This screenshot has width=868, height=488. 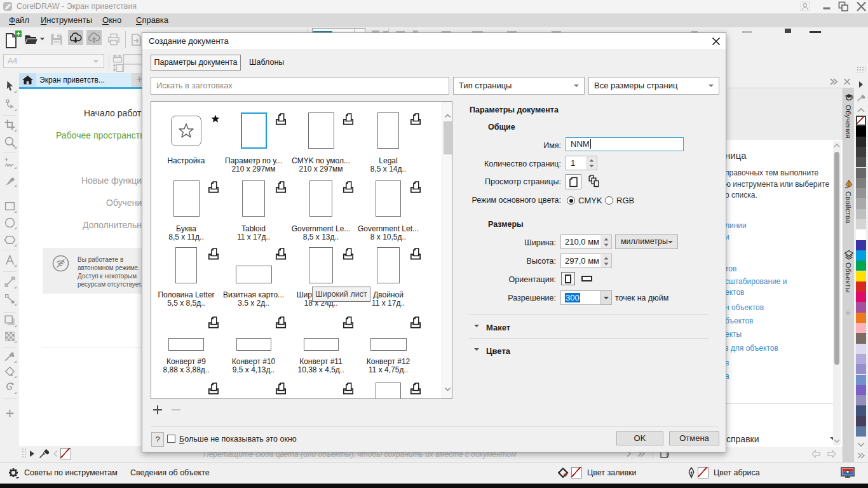 What do you see at coordinates (71, 473) in the screenshot?
I see `status-tool-hints: Советы по инструментам` at bounding box center [71, 473].